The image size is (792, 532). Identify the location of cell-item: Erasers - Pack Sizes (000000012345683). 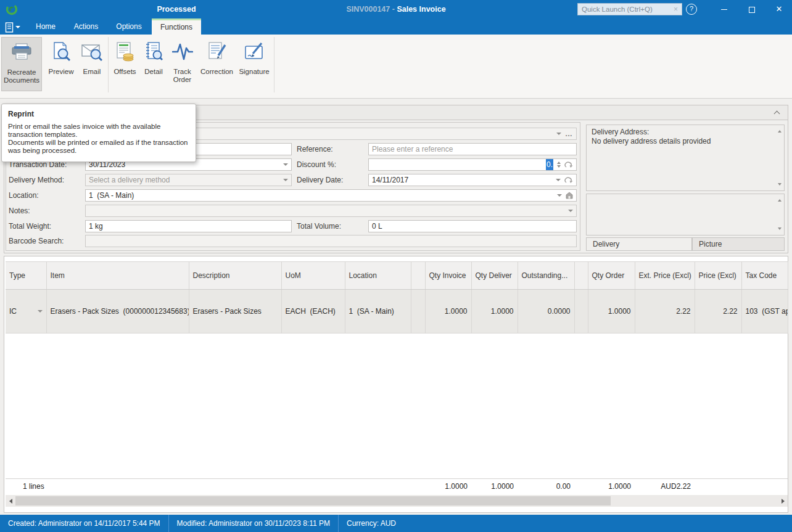
(117, 312).